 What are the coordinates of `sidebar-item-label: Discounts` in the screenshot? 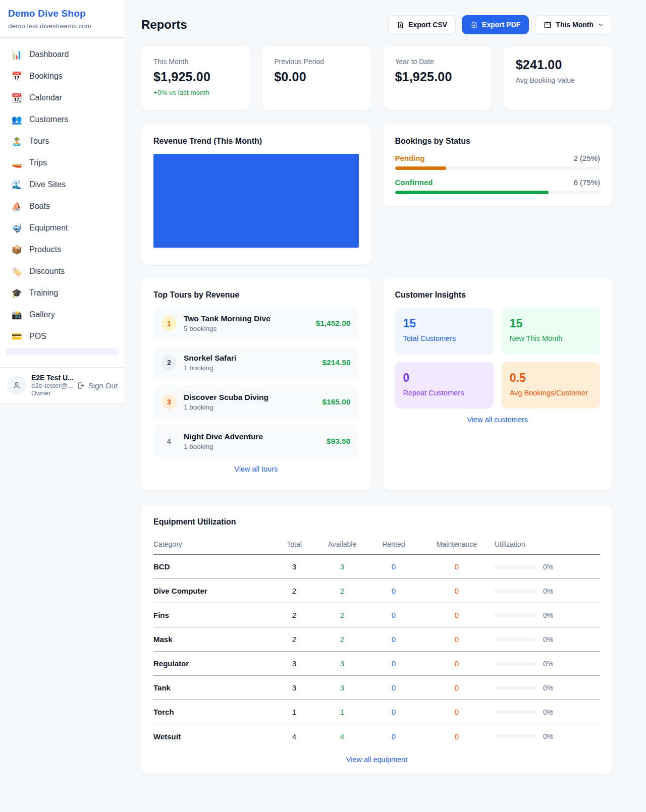 It's located at (47, 271).